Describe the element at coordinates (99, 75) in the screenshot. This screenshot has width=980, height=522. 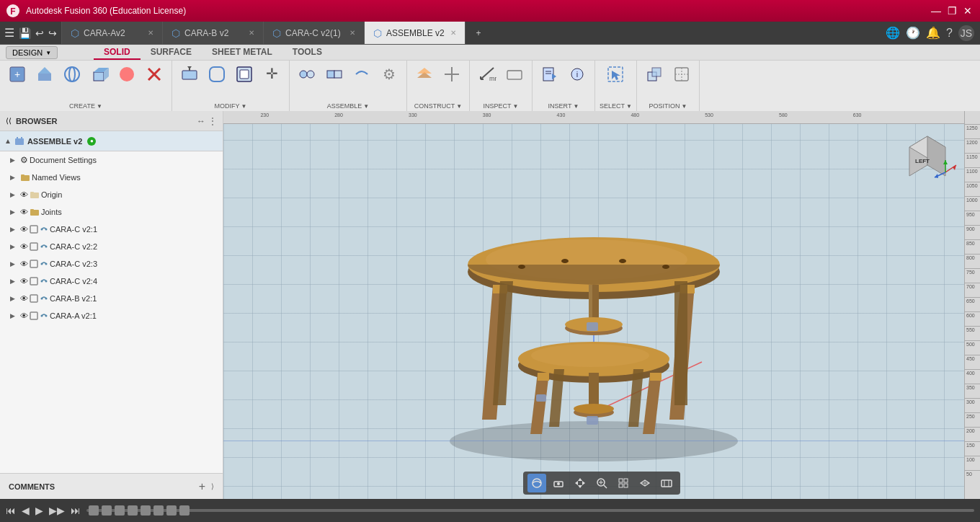
I see `box-button` at that location.